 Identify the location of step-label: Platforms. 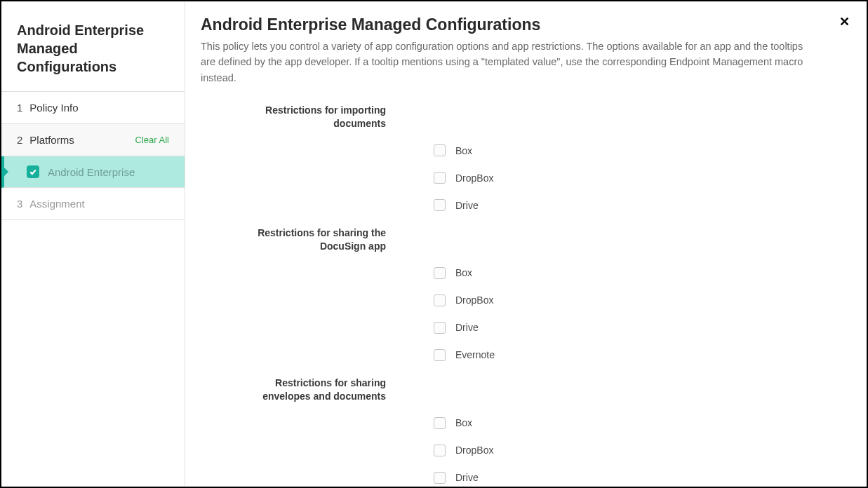
(82, 140).